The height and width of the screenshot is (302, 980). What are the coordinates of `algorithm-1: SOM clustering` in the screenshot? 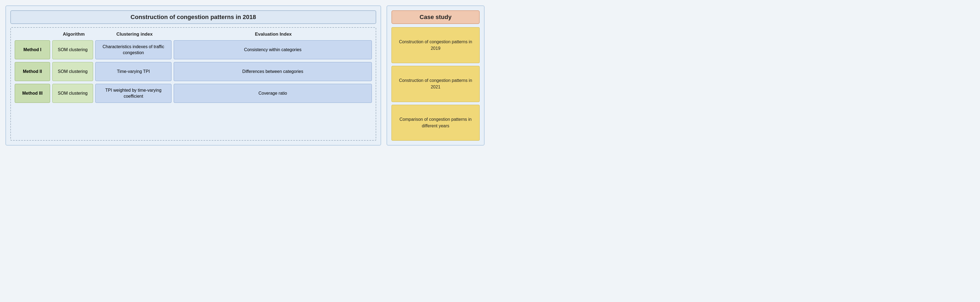 It's located at (73, 50).